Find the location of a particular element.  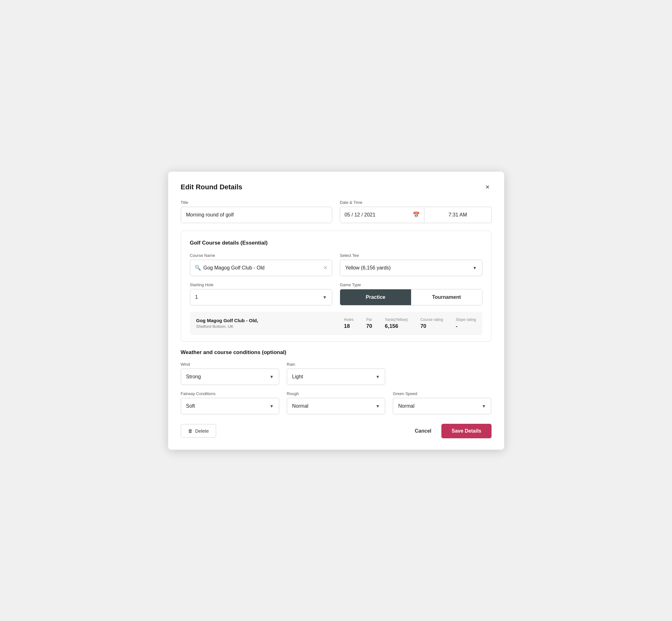

starting-hole-dropdown: 1 ▼ is located at coordinates (261, 297).